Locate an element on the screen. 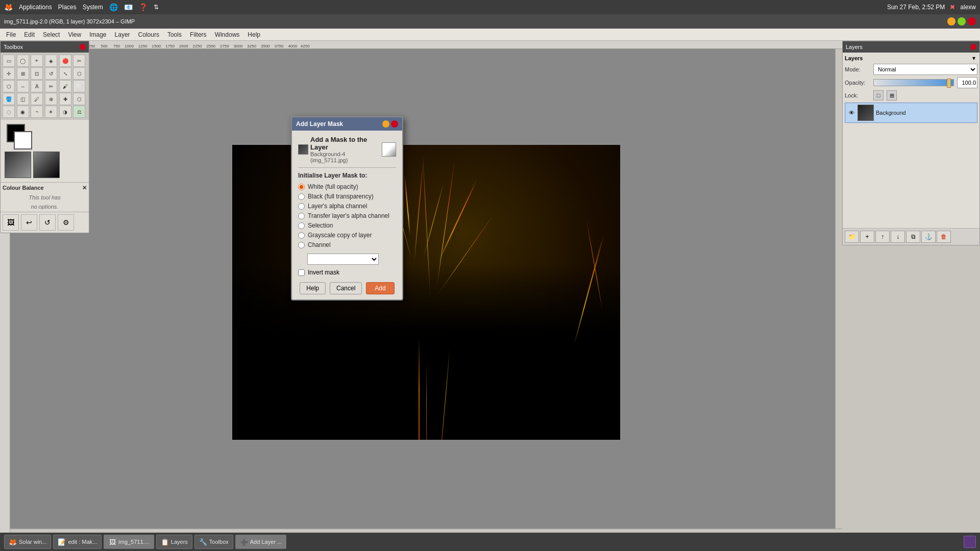 The width and height of the screenshot is (980, 551). new-layer-button: + is located at coordinates (867, 237).